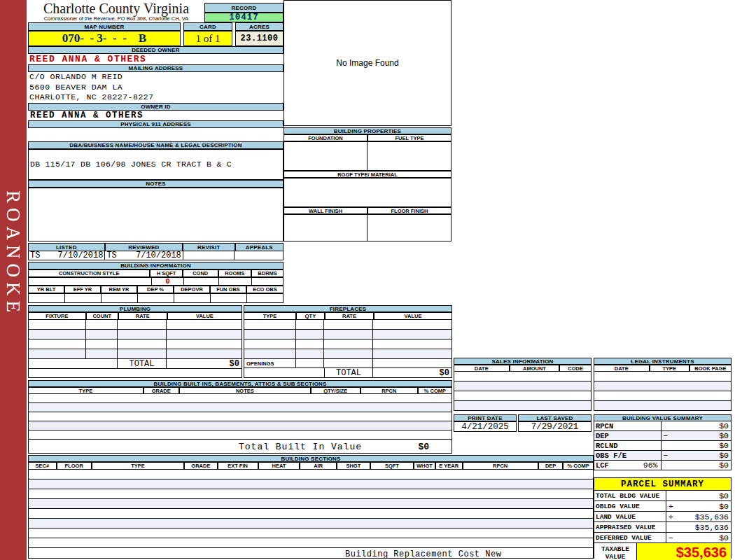 The image size is (735, 560). I want to click on building-sections-footer-row: Building Replacement Cost New, so click(311, 553).